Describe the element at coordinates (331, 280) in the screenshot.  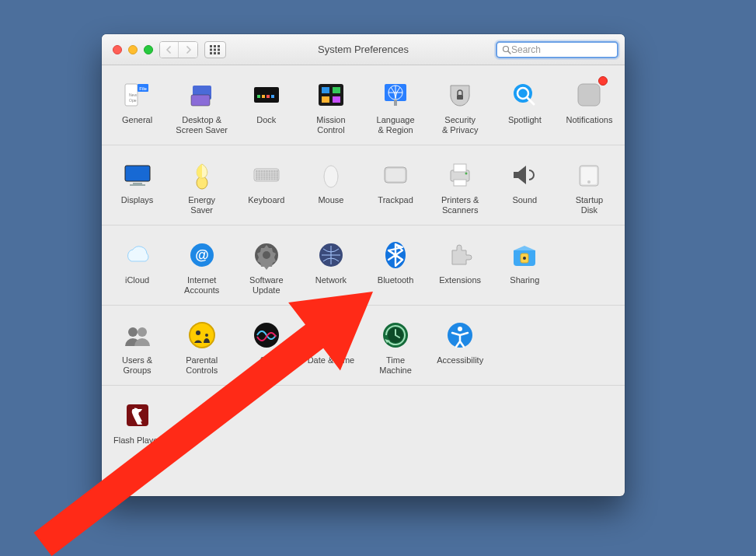
I see `pref-label: Network` at that location.